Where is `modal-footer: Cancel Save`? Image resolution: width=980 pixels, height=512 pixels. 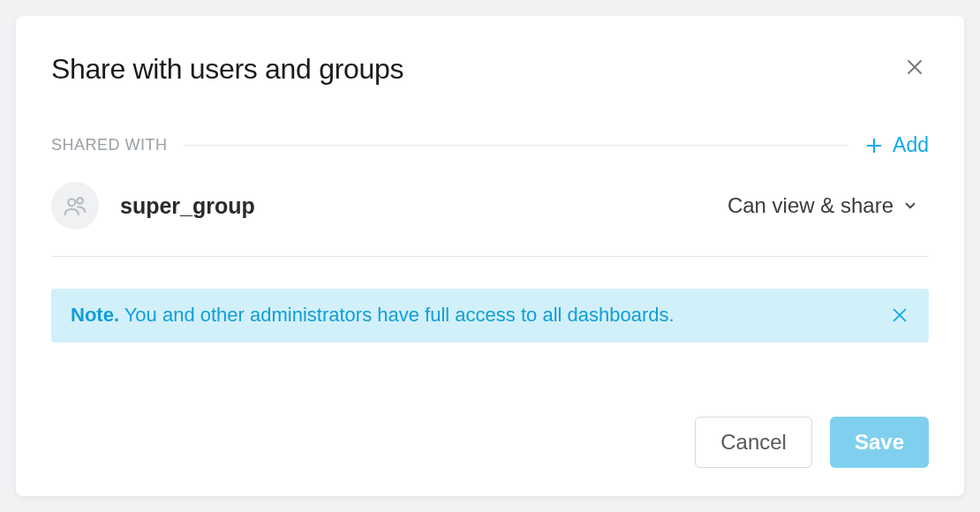 modal-footer: Cancel Save is located at coordinates (490, 428).